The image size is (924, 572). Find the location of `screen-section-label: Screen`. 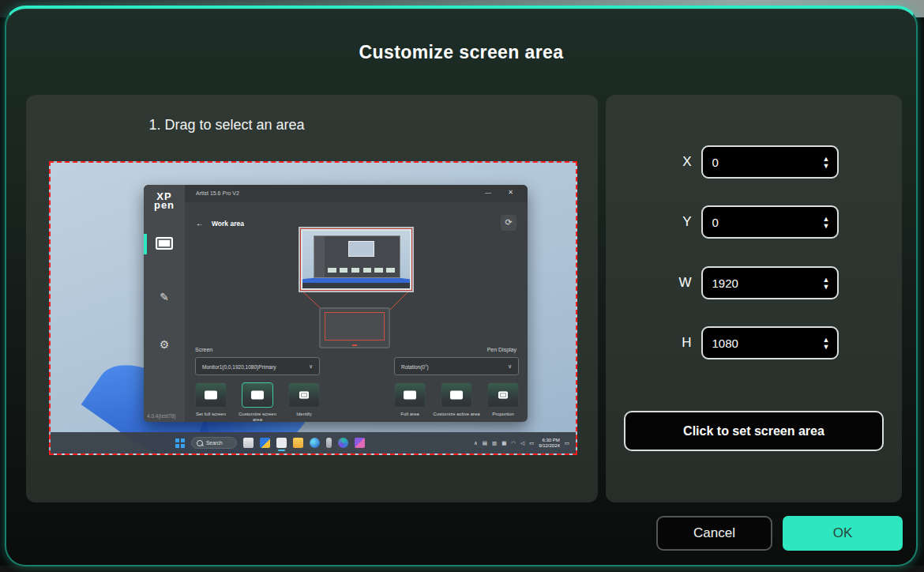

screen-section-label: Screen is located at coordinates (204, 349).